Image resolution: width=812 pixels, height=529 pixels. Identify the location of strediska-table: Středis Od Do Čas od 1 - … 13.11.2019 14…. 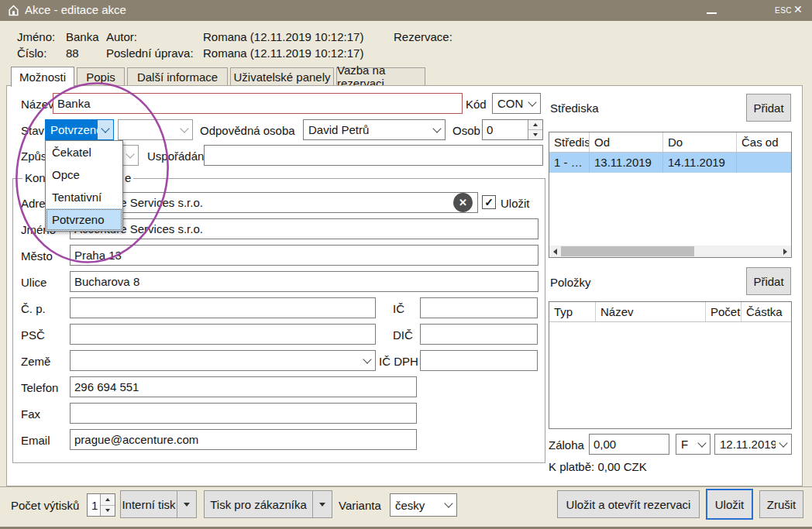
(670, 195).